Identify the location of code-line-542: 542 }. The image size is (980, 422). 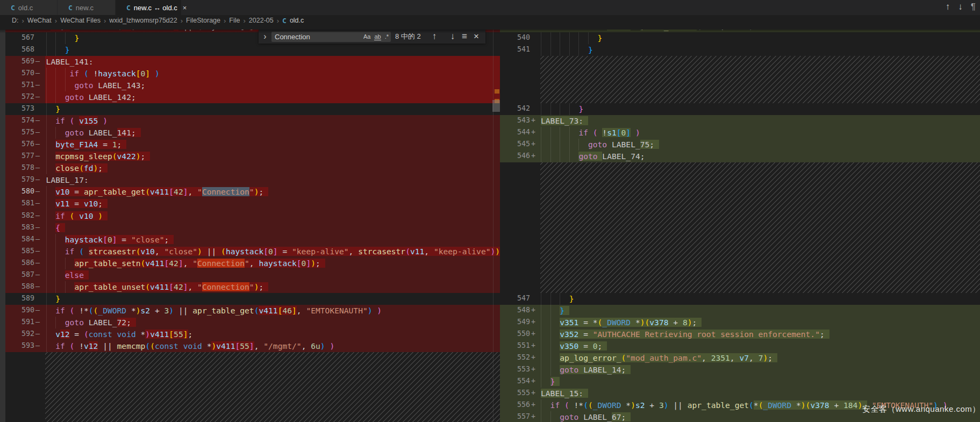
(740, 109).